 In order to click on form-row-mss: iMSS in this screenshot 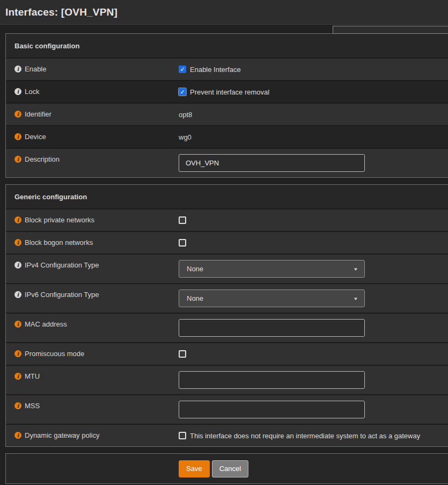, I will do `click(227, 409)`.